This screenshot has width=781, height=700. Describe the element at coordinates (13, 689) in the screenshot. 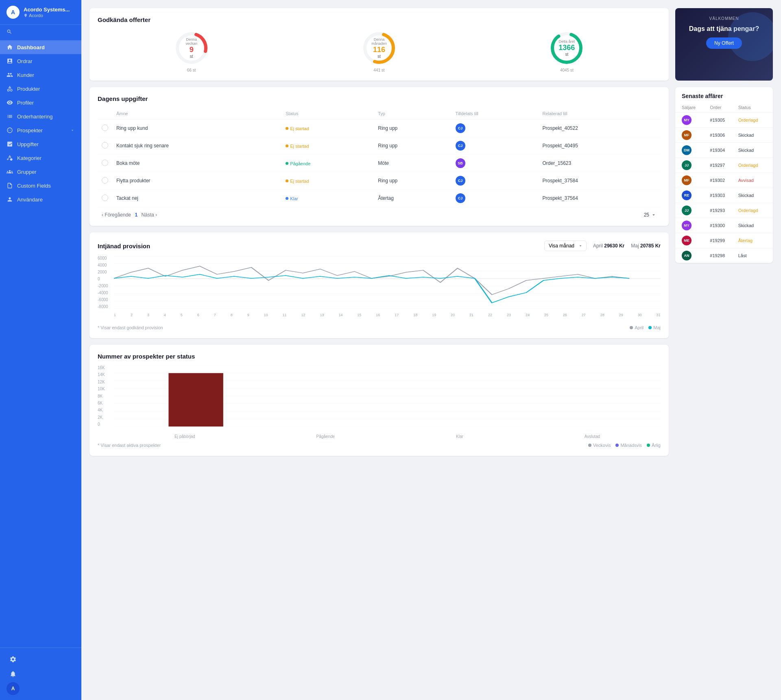

I see `user-avatar-bottom: A` at that location.